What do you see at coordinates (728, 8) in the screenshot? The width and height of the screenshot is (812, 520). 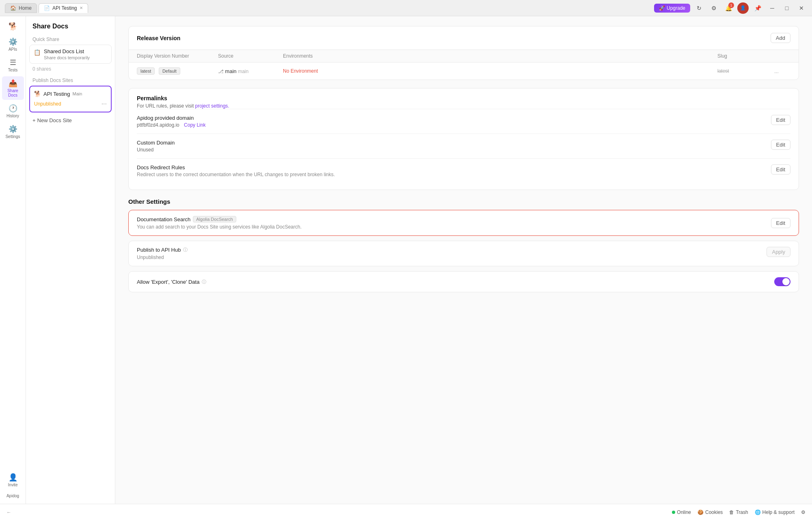 I see `notification-button: 🔔 1` at bounding box center [728, 8].